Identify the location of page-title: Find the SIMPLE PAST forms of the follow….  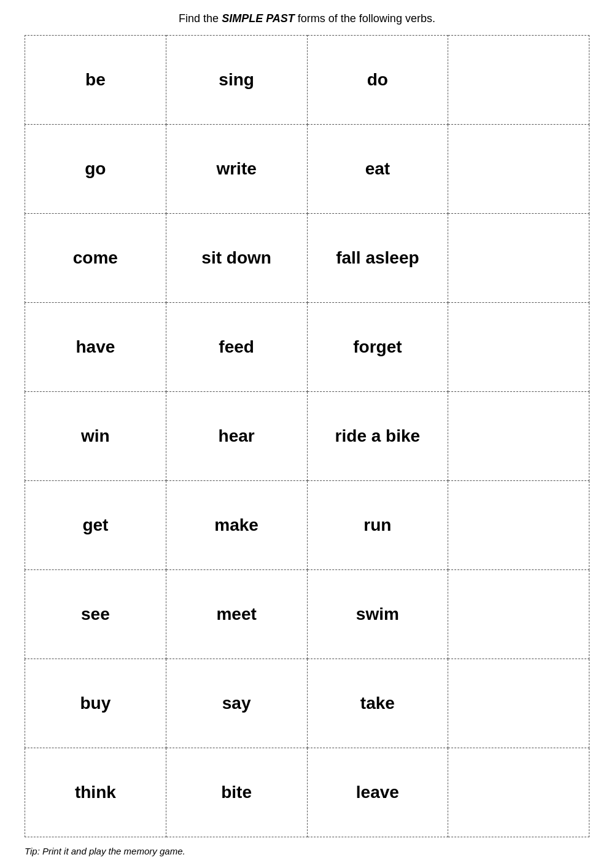
(307, 18).